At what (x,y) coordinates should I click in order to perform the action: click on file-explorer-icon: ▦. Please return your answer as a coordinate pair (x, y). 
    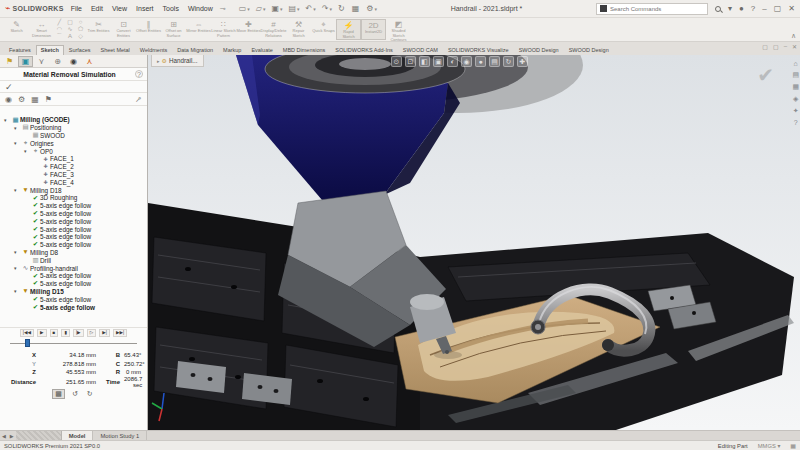
    Looking at the image, I should click on (796, 87).